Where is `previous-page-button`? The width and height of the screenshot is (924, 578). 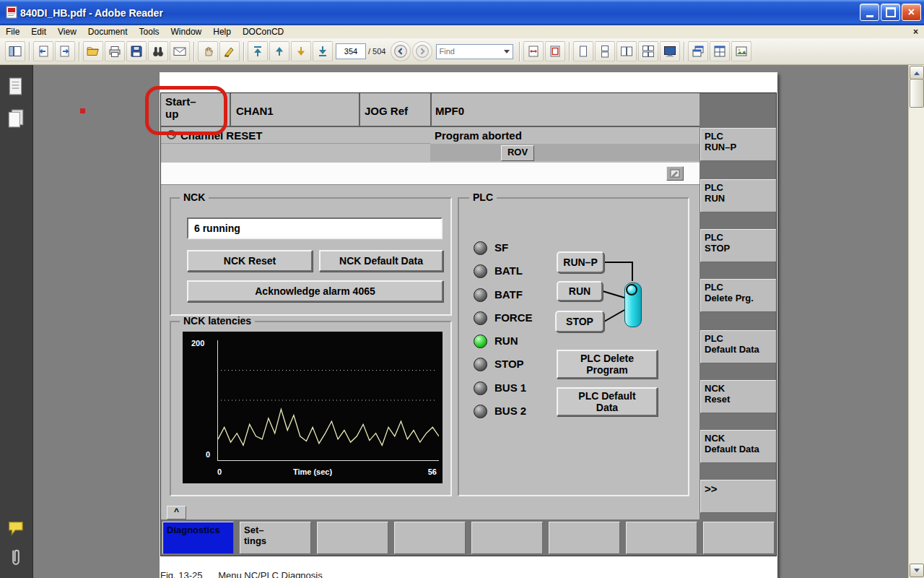
previous-page-button is located at coordinates (279, 51).